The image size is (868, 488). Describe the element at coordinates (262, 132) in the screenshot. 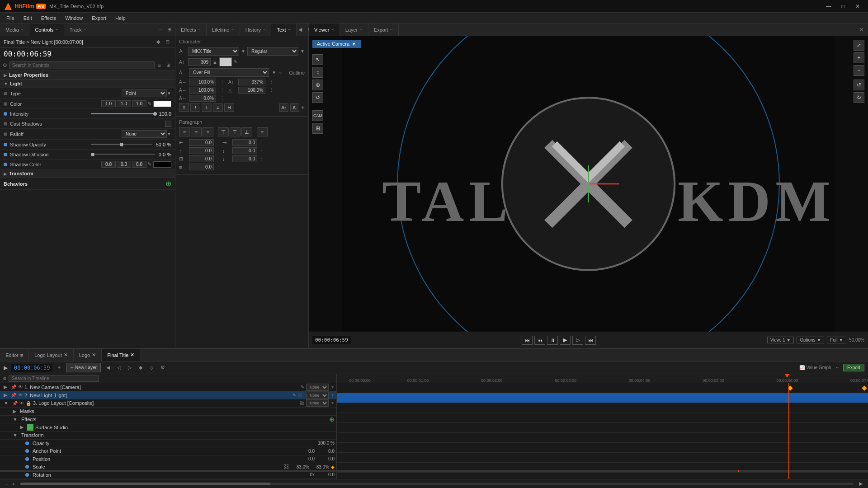

I see `align-justify-btn: ≡` at that location.